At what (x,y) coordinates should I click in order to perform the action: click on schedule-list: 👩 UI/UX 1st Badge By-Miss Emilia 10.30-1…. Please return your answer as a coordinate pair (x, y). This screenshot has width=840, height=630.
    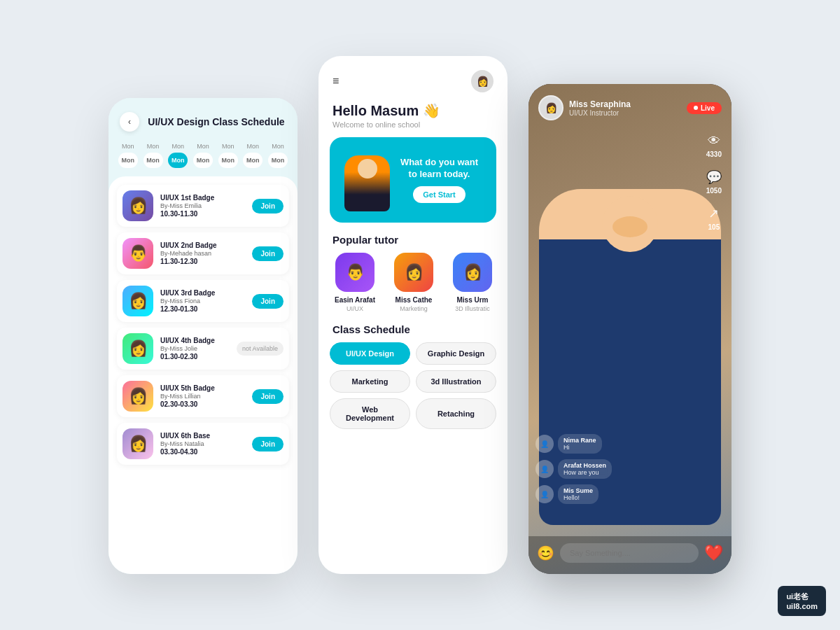
    Looking at the image, I should click on (203, 375).